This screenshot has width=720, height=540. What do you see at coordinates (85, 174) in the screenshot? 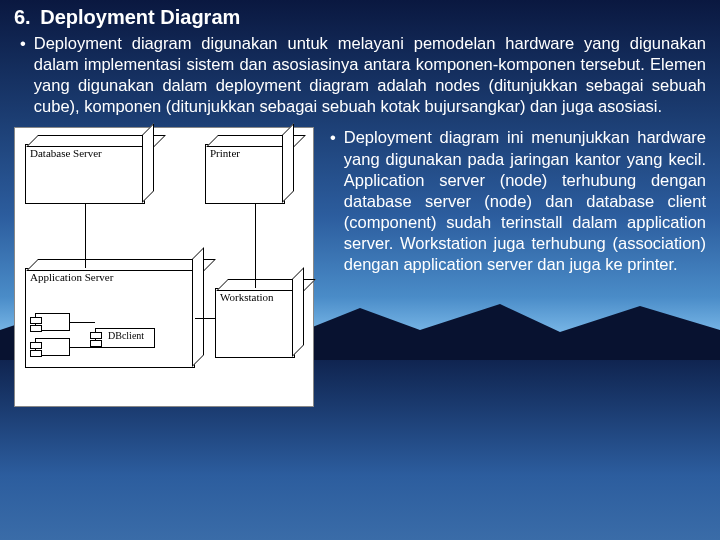
I see `node-database-server: Database Server` at bounding box center [85, 174].